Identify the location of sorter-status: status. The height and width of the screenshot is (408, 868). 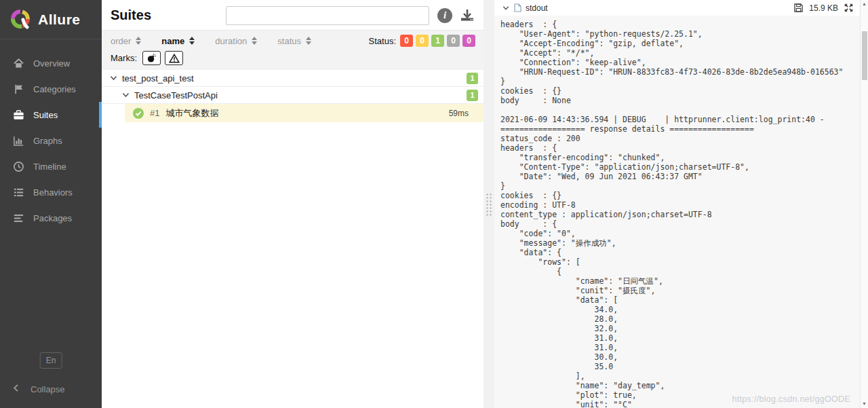
(294, 41).